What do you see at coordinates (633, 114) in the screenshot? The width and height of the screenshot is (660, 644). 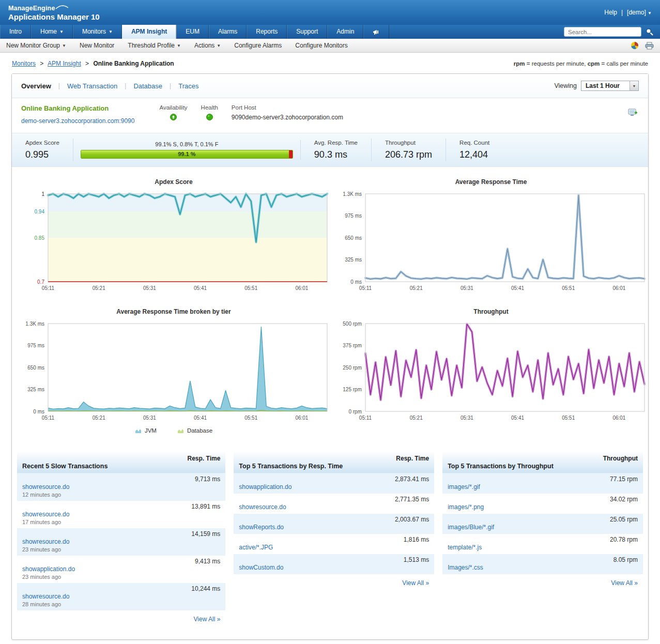 I see `add-to-dashboard-icon` at bounding box center [633, 114].